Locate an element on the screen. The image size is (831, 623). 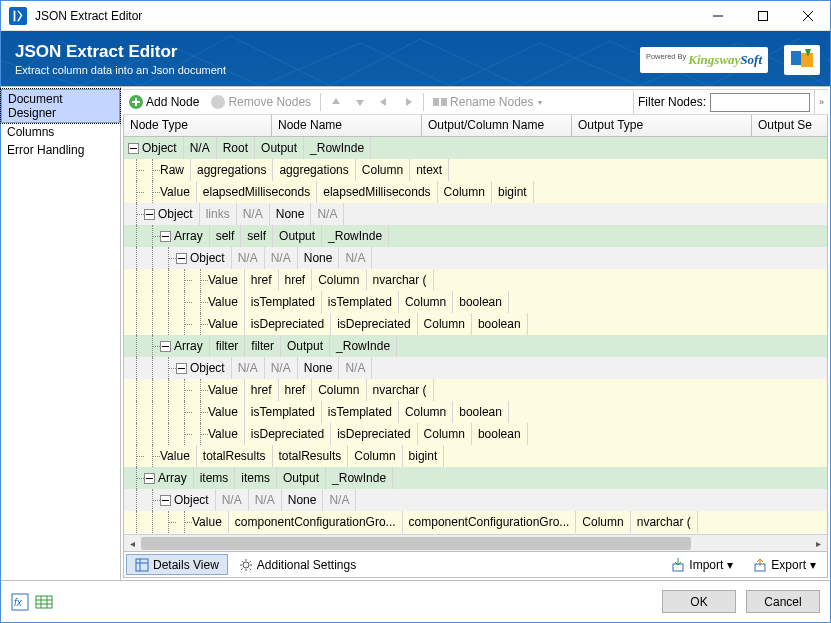
node-type-cell: Array is located at coordinates (167, 346).